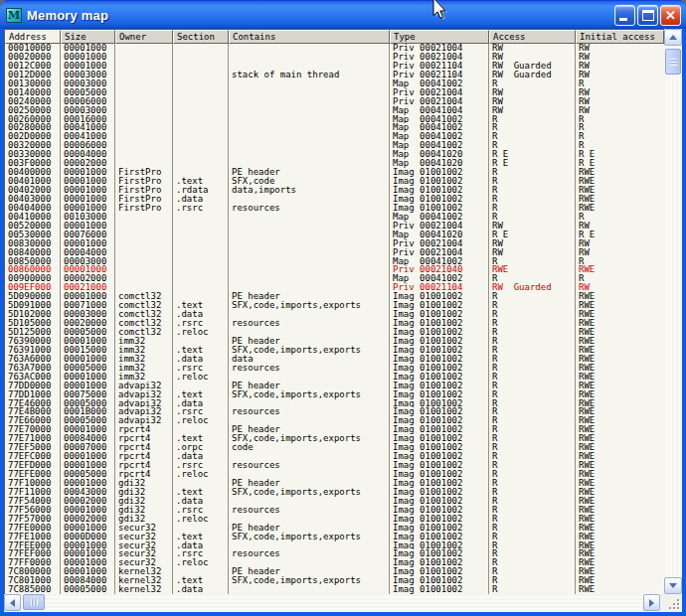  I want to click on cell-section, so click(201, 278).